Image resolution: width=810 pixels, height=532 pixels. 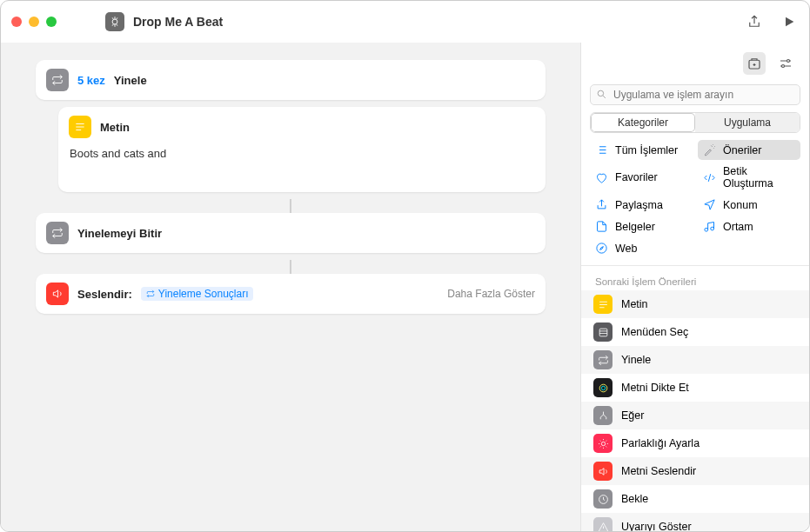 What do you see at coordinates (695, 398) in the screenshot?
I see `suggestions-list: Sonraki İşlem Önerileri MetinMenüden Seç…` at bounding box center [695, 398].